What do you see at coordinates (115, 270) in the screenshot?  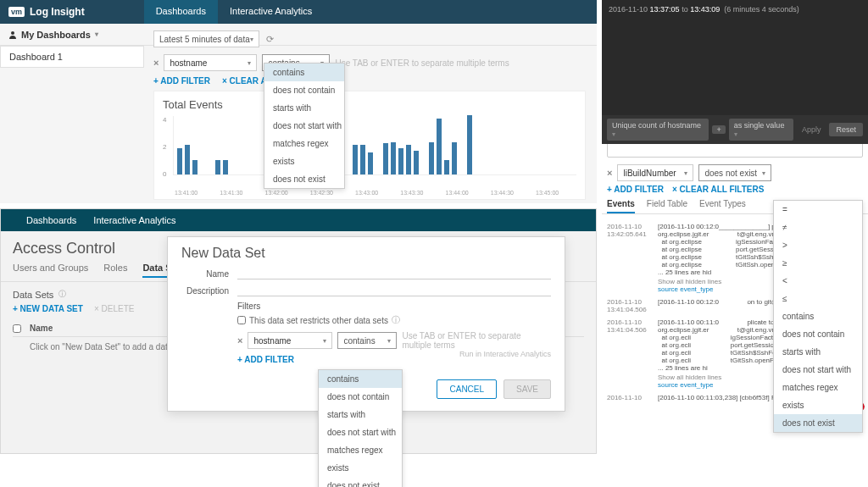 I see `tab-roles: Roles` at bounding box center [115, 270].